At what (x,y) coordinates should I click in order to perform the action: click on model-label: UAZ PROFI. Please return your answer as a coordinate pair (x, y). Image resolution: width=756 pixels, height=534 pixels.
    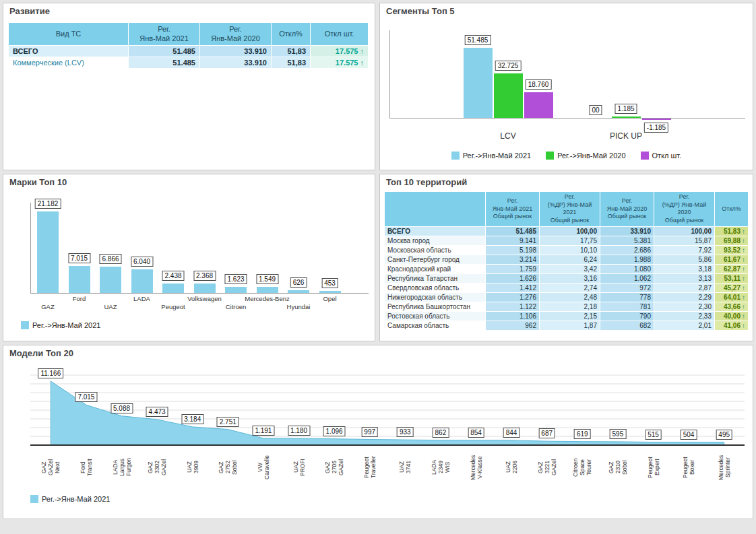
    Looking at the image, I should click on (298, 467).